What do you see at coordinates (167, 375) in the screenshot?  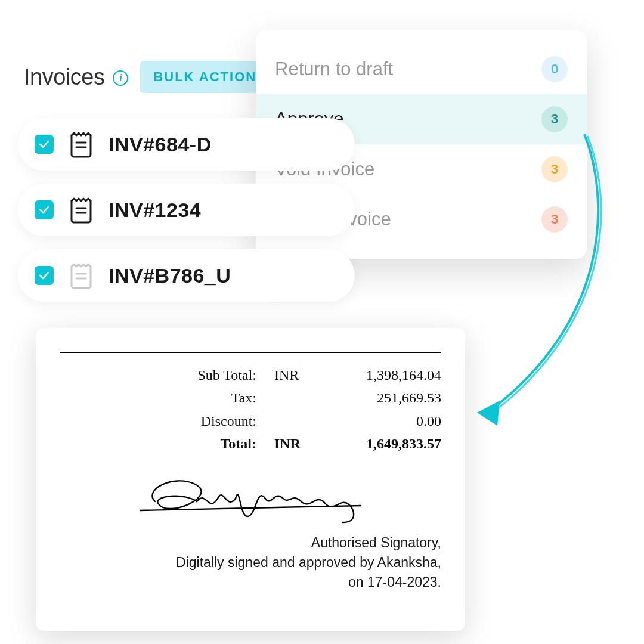 I see `receipt-label: Sub Total:` at bounding box center [167, 375].